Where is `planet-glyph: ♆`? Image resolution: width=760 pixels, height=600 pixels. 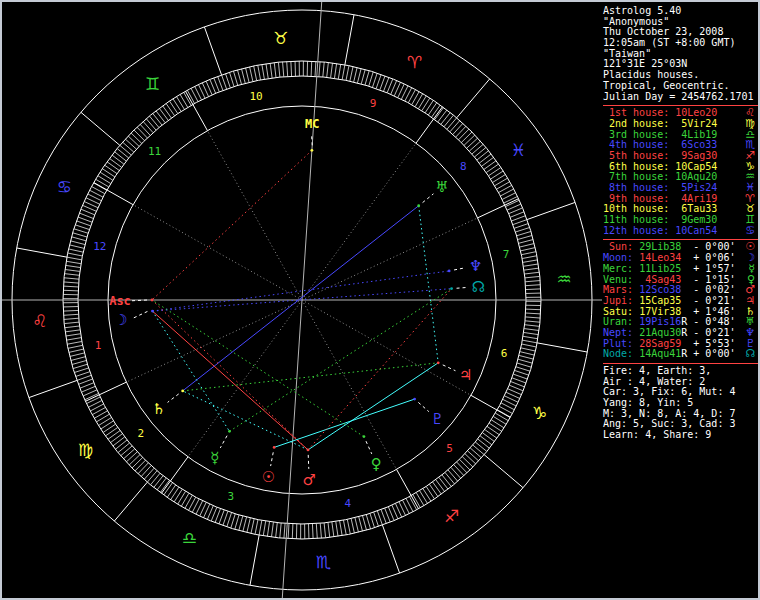 planet-glyph: ♆ is located at coordinates (476, 266).